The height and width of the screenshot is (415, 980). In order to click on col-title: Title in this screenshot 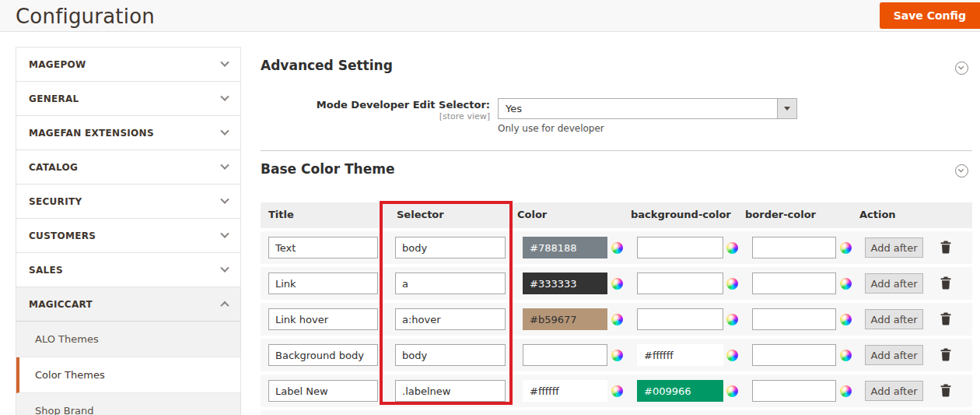, I will do `click(282, 215)`.